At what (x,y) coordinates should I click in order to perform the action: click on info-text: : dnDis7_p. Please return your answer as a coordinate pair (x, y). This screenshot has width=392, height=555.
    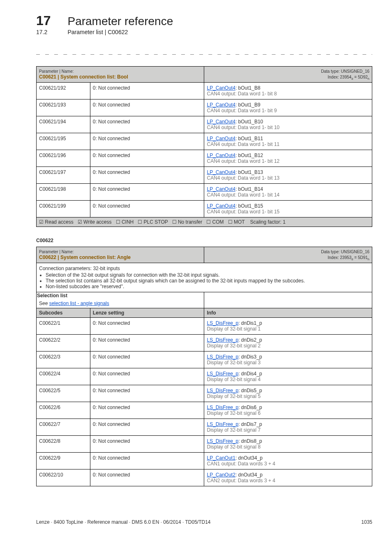
    Looking at the image, I should click on (250, 424).